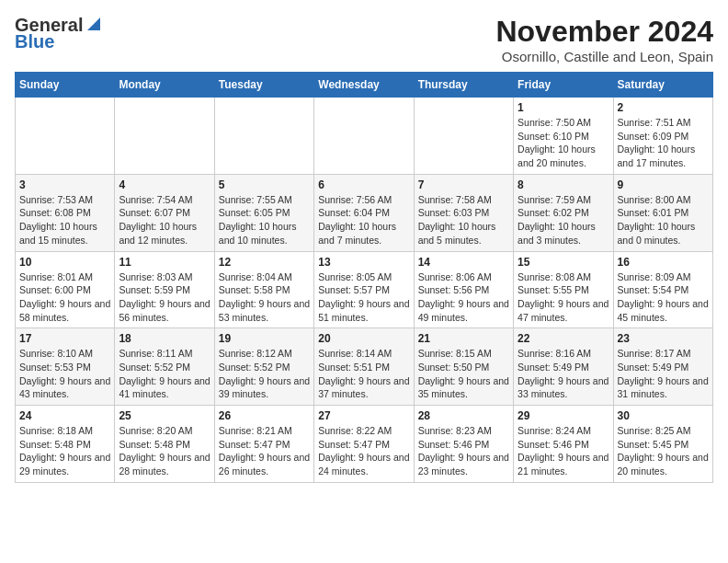  Describe the element at coordinates (664, 298) in the screenshot. I see `day-info: Sunrise: 8:09 AM Sunset: 5:54 PM Dayligh…` at that location.